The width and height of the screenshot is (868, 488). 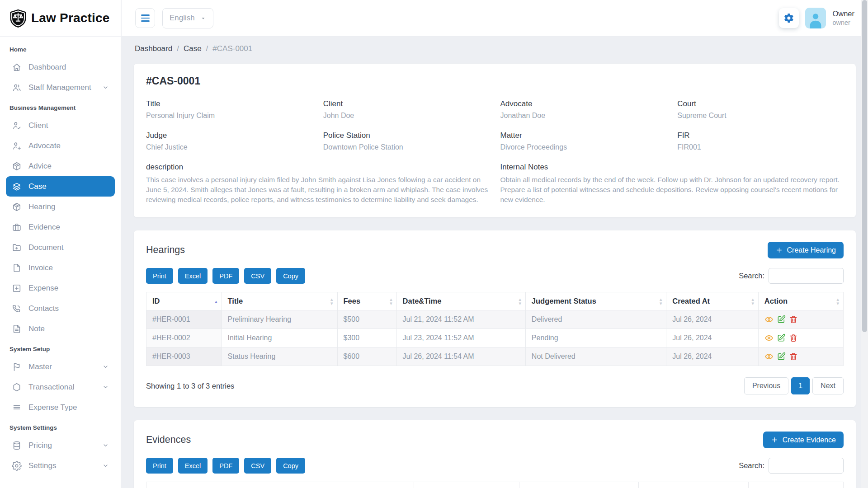 I want to click on evidences-export-csv-button: CSV, so click(x=258, y=465).